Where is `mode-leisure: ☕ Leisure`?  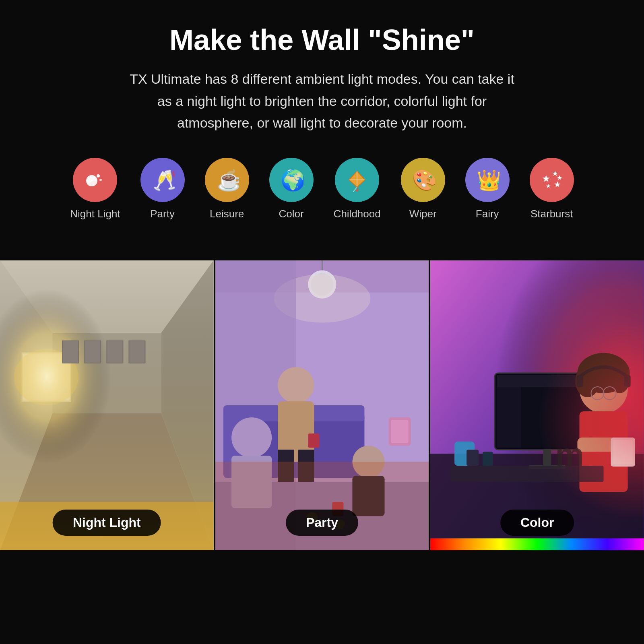
mode-leisure: ☕ Leisure is located at coordinates (227, 189).